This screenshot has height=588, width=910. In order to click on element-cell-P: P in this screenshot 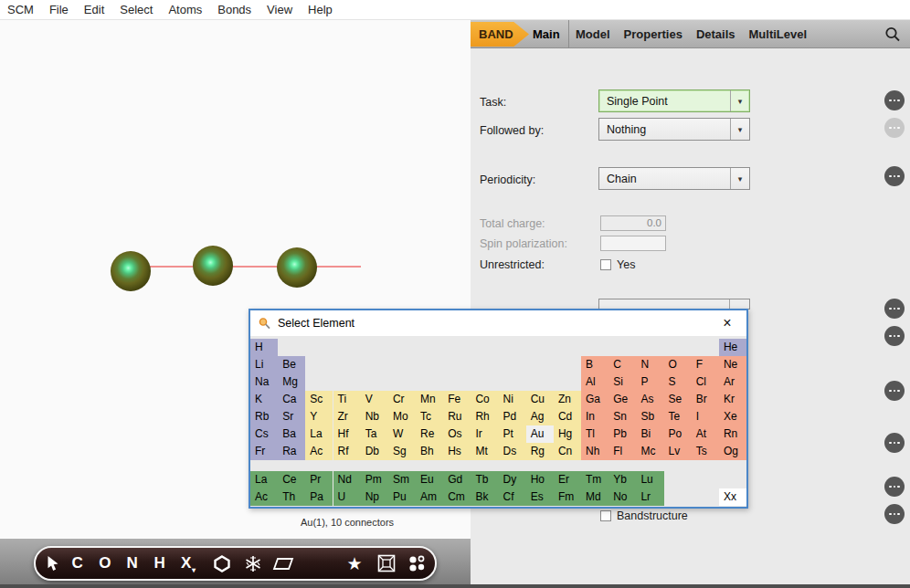, I will do `click(650, 382)`.